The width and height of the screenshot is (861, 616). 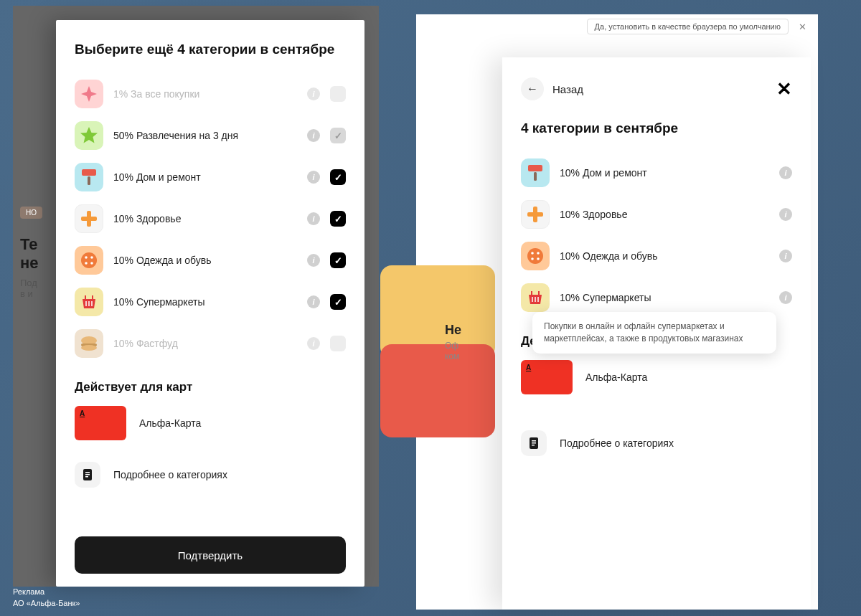 I want to click on category-list: 1% За все покупки i 50% Развлечения на 3…, so click(x=210, y=219).